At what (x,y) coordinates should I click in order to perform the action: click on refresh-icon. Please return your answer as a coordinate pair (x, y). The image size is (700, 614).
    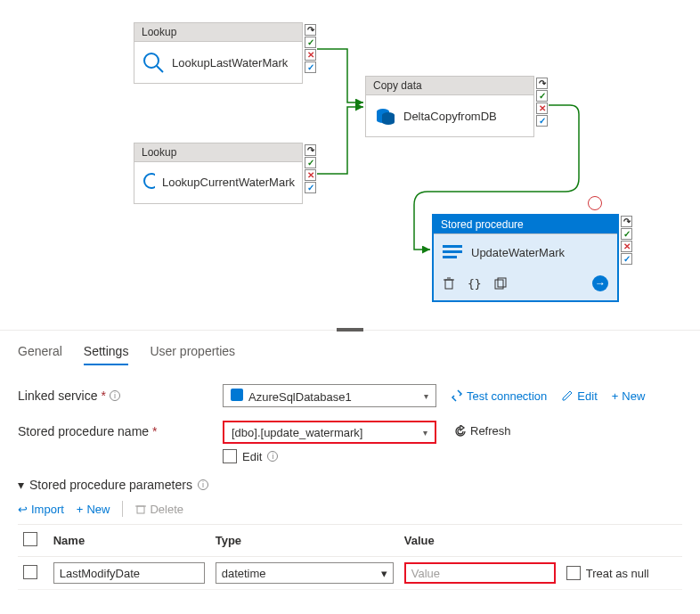
    Looking at the image, I should click on (460, 431).